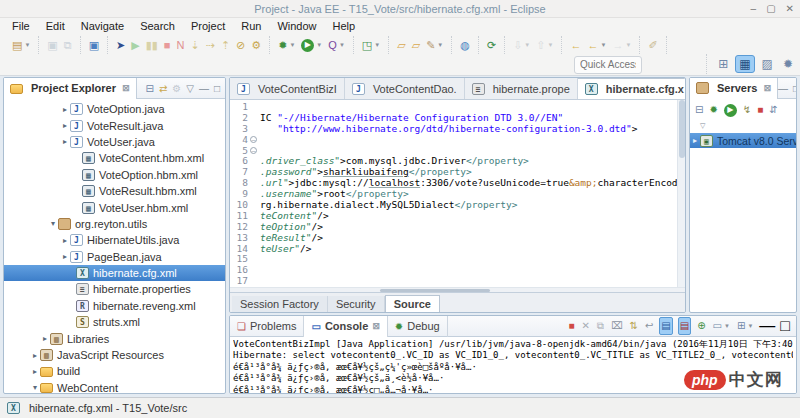 This screenshot has width=800, height=418. What do you see at coordinates (768, 64) in the screenshot?
I see `perspective-java-button: ▨` at bounding box center [768, 64].